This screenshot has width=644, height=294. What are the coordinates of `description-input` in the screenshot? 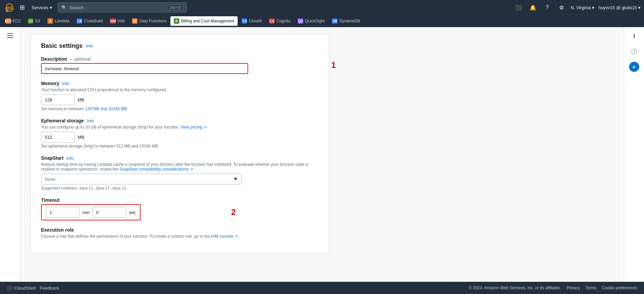 It's located at (145, 68).